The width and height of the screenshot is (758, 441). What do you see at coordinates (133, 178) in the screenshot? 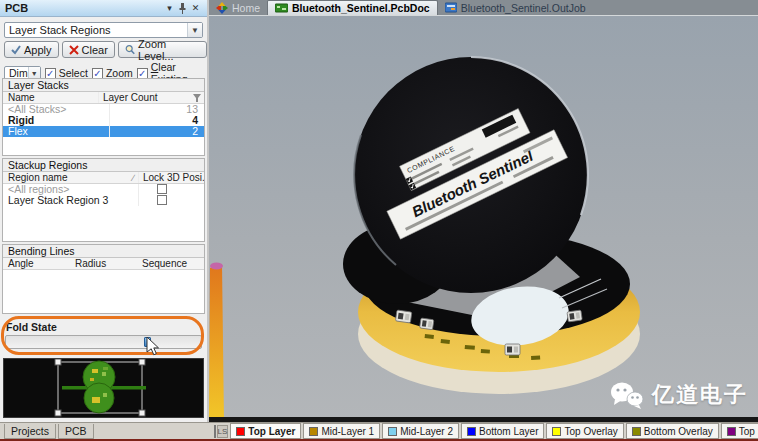
I see `sort-ascending-icon: ∕` at bounding box center [133, 178].